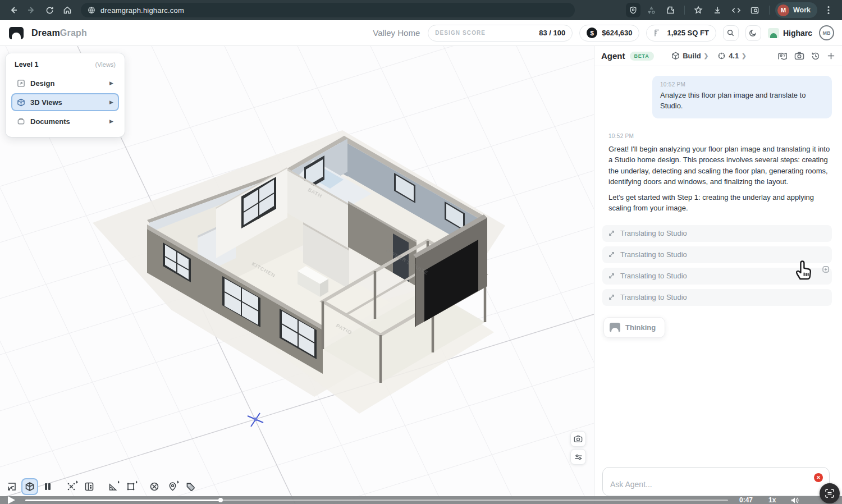 The width and height of the screenshot is (842, 504). What do you see at coordinates (772, 500) in the screenshot?
I see `playback-speed: 1x` at bounding box center [772, 500].